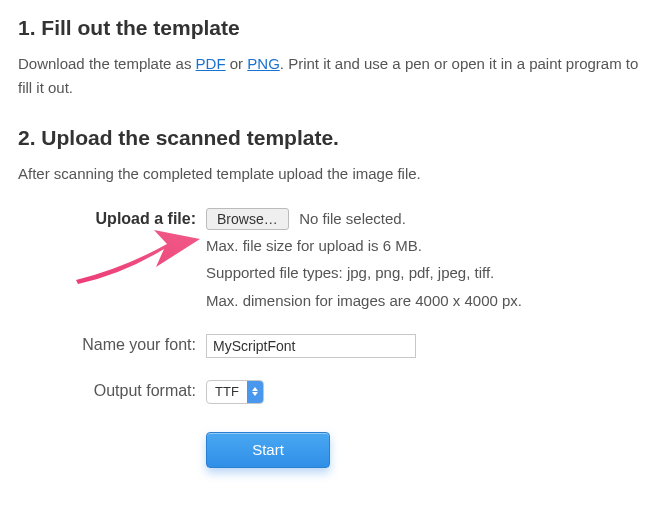 This screenshot has height=514, width=667. Describe the element at coordinates (428, 246) in the screenshot. I see `file-size-hint: Max. file size for upload is 6 MB.` at that location.